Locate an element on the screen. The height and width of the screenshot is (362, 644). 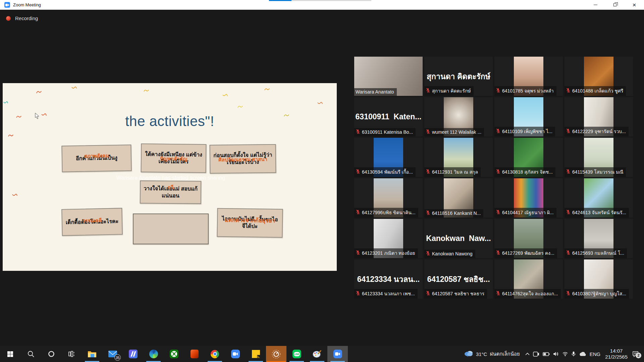
zoom-active-window-button is located at coordinates (337, 354).